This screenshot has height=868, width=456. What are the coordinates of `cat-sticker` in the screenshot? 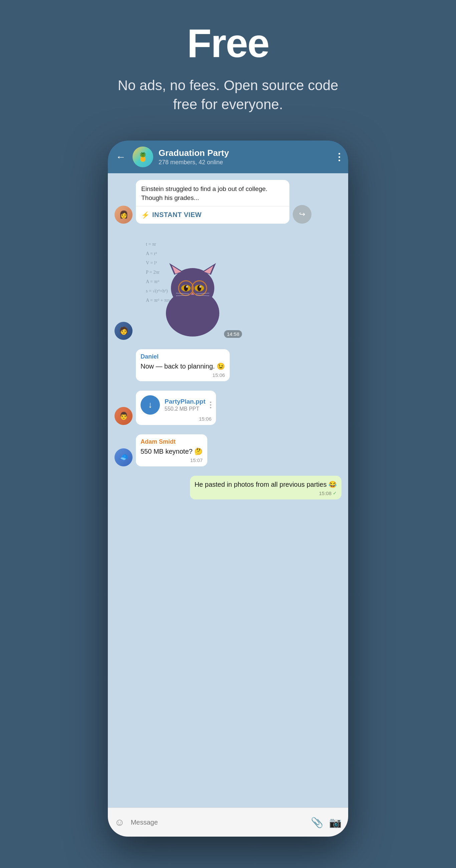 It's located at (193, 286).